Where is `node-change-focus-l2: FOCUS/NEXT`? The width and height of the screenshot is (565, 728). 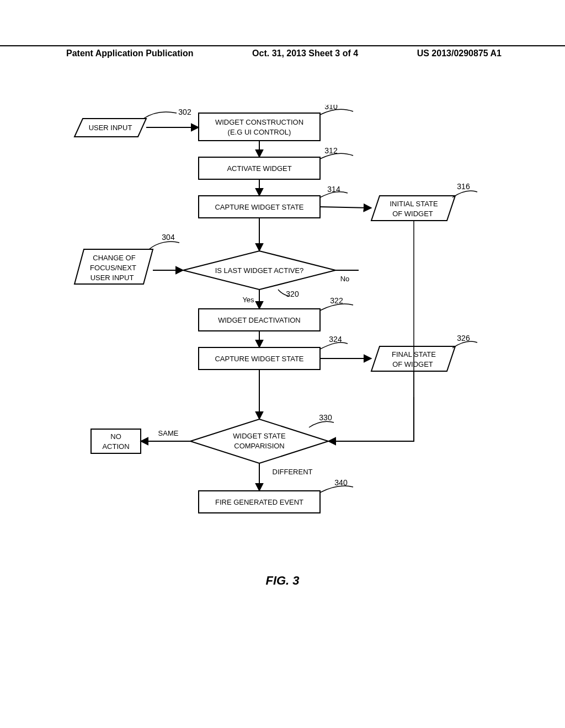
node-change-focus-l2: FOCUS/NEXT is located at coordinates (113, 268).